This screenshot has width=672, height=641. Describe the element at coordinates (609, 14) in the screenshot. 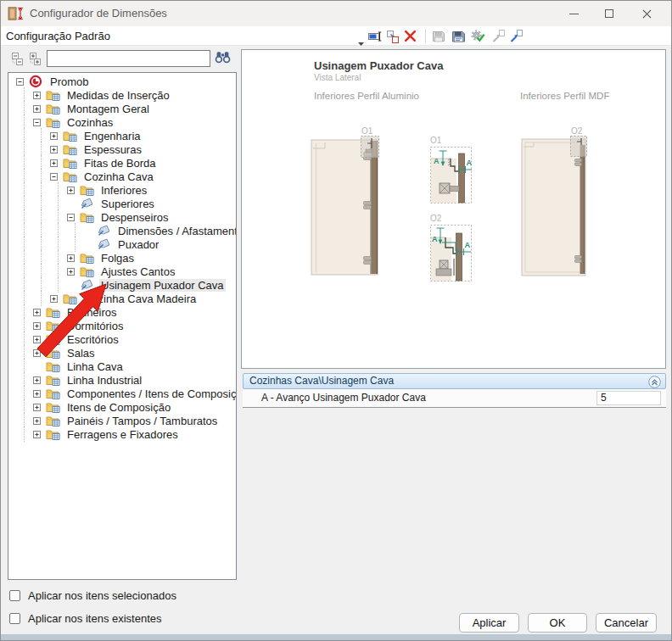

I see `maximize-button` at that location.